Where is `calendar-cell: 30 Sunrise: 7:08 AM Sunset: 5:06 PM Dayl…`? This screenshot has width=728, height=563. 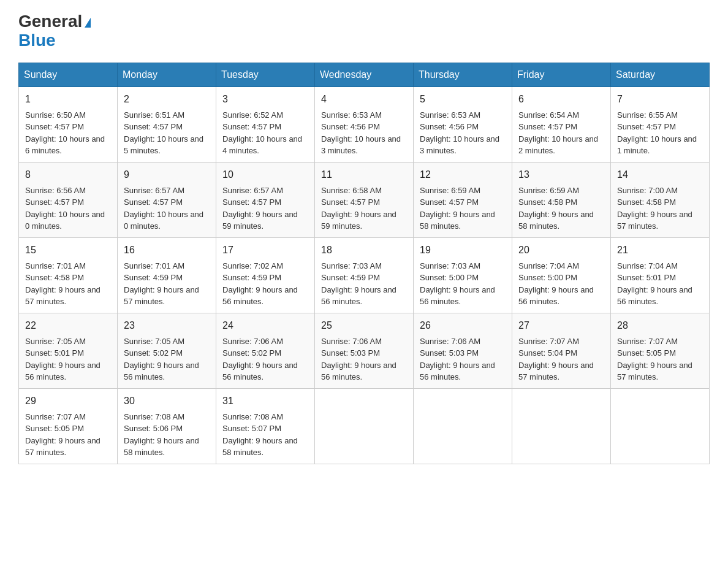
calendar-cell: 30 Sunrise: 7:08 AM Sunset: 5:06 PM Dayl… is located at coordinates (167, 426).